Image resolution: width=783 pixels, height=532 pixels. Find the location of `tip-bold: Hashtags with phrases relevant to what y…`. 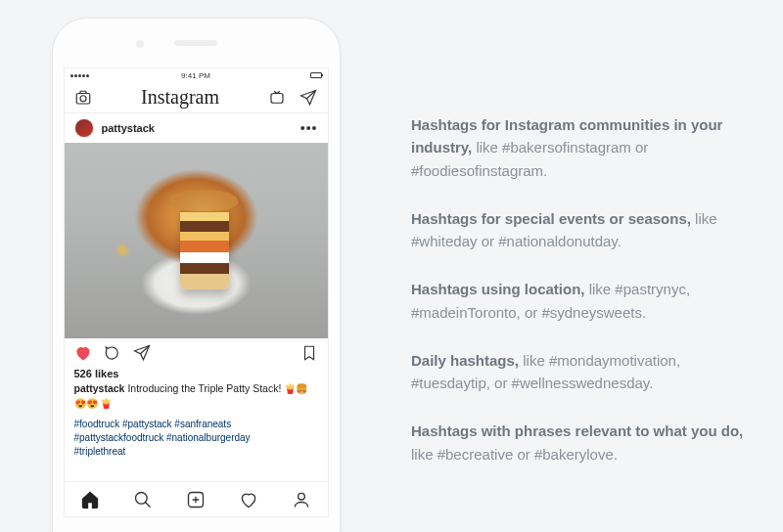

tip-bold: Hashtags with phrases relevant to what y… is located at coordinates (577, 430).